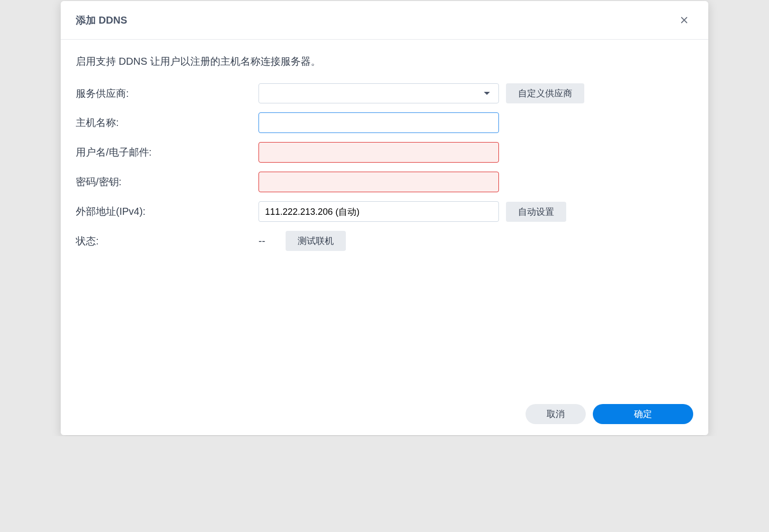 The image size is (769, 532). What do you see at coordinates (684, 20) in the screenshot?
I see `close-icon` at bounding box center [684, 20].